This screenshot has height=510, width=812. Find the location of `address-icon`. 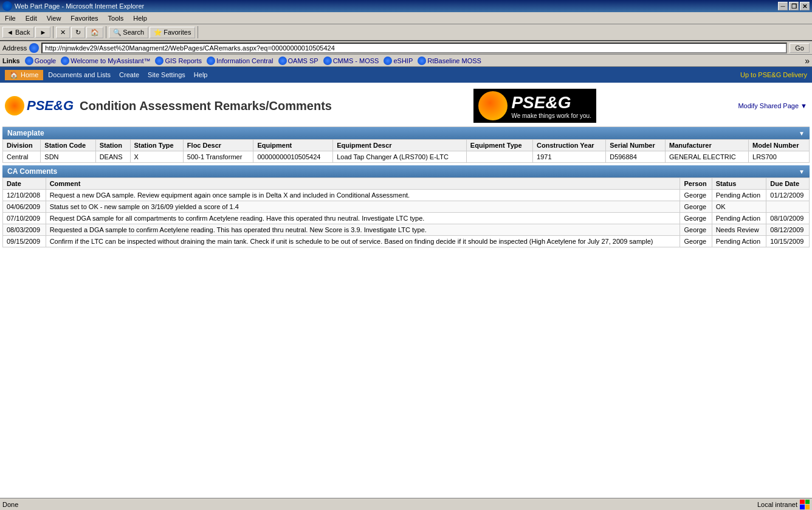

address-icon is located at coordinates (34, 48).